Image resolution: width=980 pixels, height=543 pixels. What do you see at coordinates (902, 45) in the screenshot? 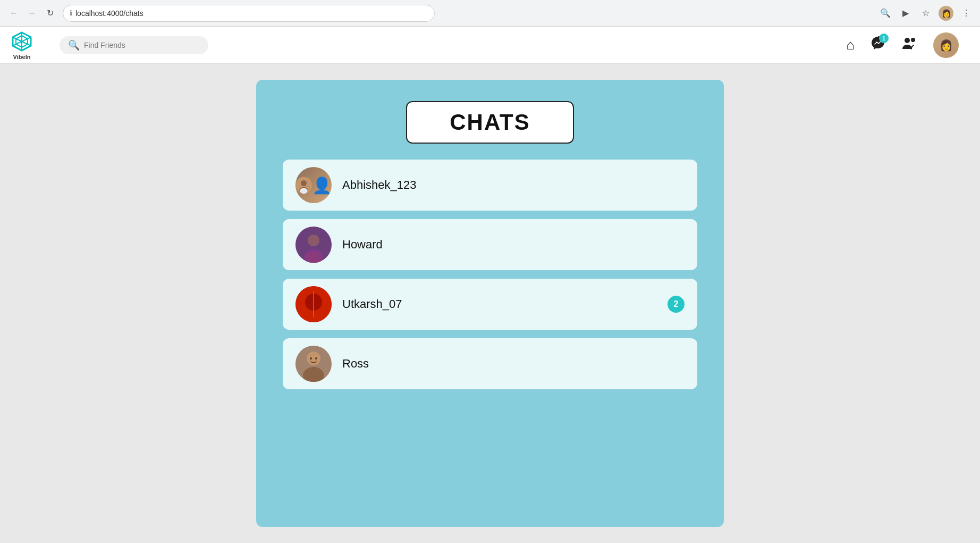
I see `nav-icons: ⌂ 1 👩` at bounding box center [902, 45].